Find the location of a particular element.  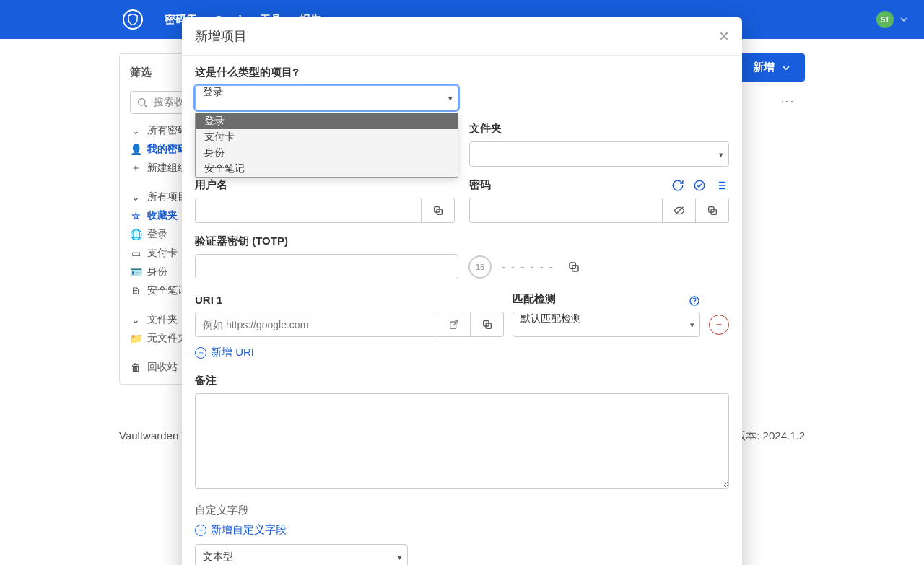

password-input is located at coordinates (566, 211).